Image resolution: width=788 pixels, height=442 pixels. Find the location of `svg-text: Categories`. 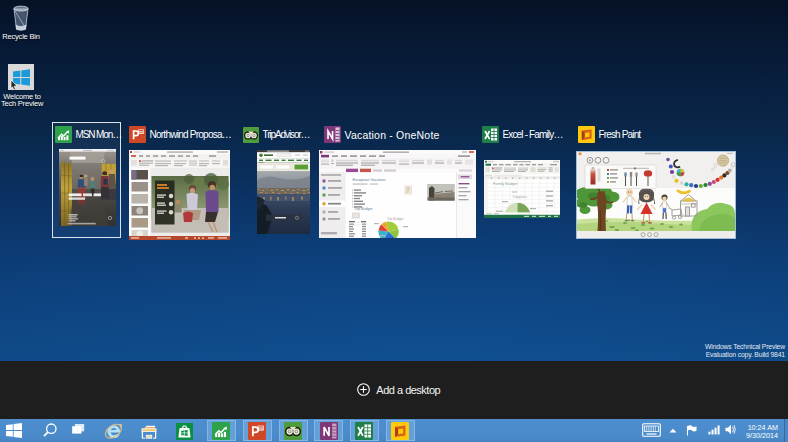

svg-text: Categories is located at coordinates (520, 197).